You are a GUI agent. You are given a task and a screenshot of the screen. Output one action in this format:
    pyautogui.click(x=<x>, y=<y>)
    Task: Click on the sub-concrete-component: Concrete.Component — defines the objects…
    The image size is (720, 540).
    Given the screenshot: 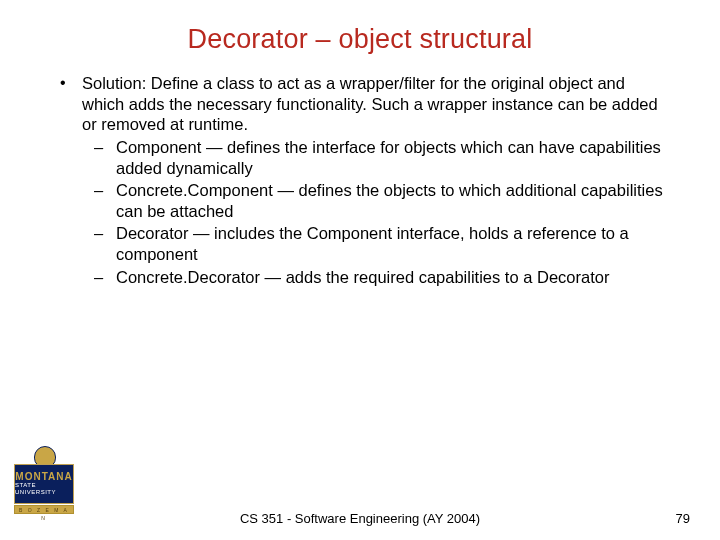 What is the action you would take?
    pyautogui.click(x=390, y=200)
    